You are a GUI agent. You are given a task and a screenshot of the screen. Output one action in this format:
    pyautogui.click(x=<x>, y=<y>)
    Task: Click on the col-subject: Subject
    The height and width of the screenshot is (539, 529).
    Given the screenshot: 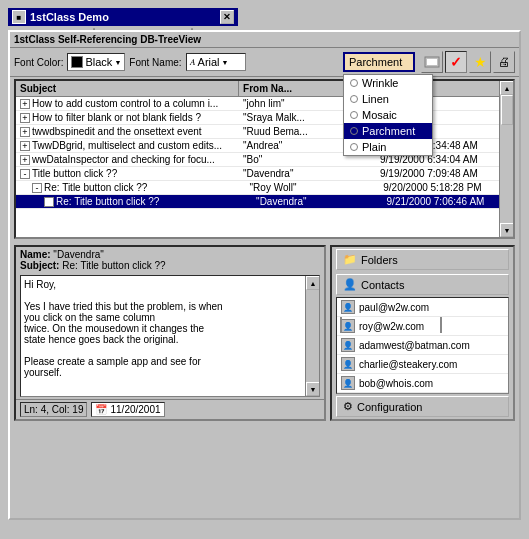 What is the action you would take?
    pyautogui.click(x=128, y=88)
    